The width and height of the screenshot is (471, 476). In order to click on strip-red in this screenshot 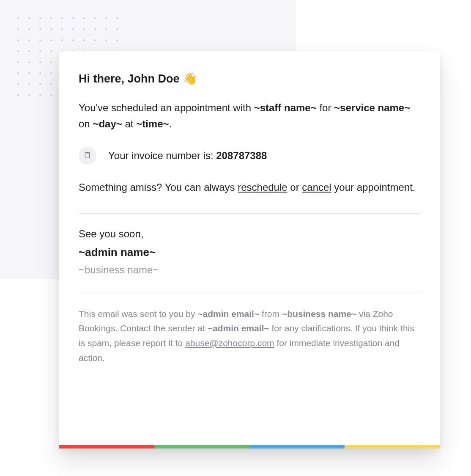, I will do `click(107, 447)`.